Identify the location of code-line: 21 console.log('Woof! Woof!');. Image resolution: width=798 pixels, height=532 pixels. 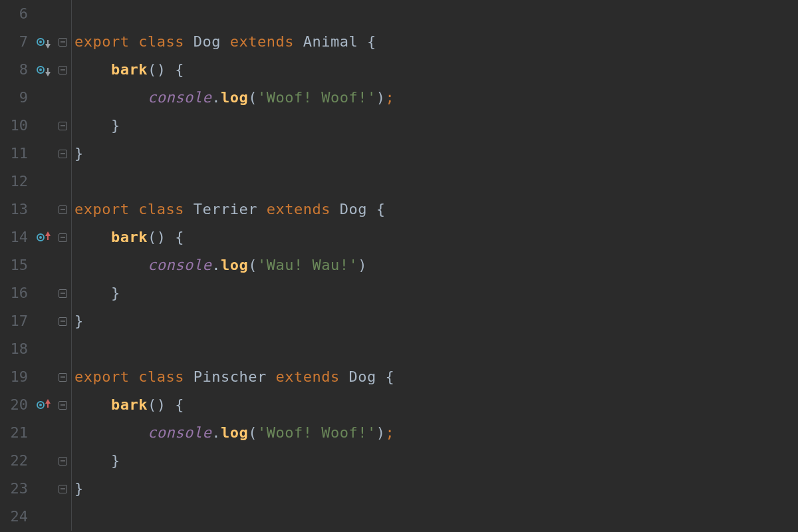
(399, 433).